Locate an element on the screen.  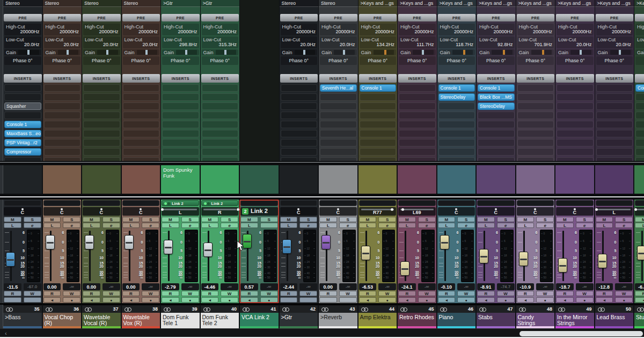
pan-control: L is located at coordinates (640, 211).